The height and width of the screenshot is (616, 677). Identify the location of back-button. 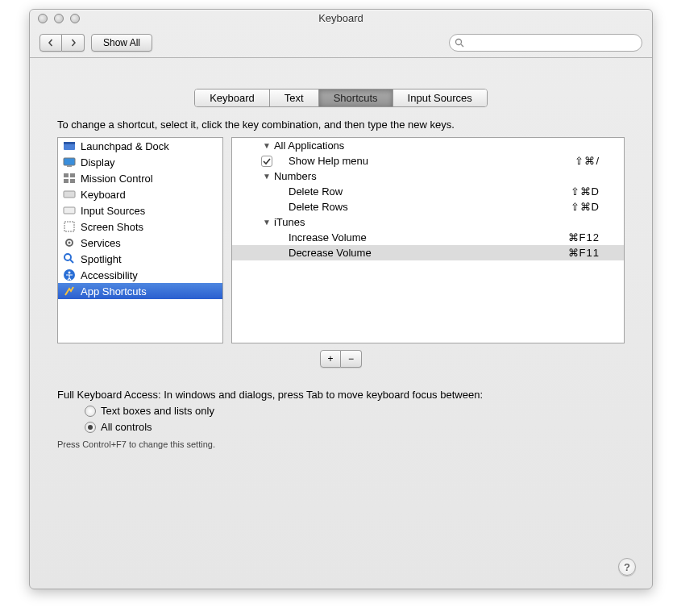
(51, 43).